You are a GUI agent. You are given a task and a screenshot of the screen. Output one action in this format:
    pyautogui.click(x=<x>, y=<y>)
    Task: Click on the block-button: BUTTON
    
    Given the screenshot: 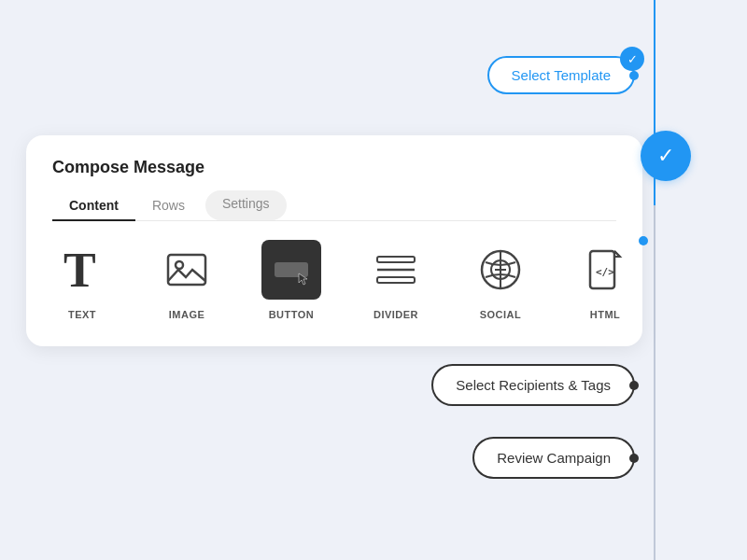 What is the action you would take?
    pyautogui.click(x=291, y=280)
    